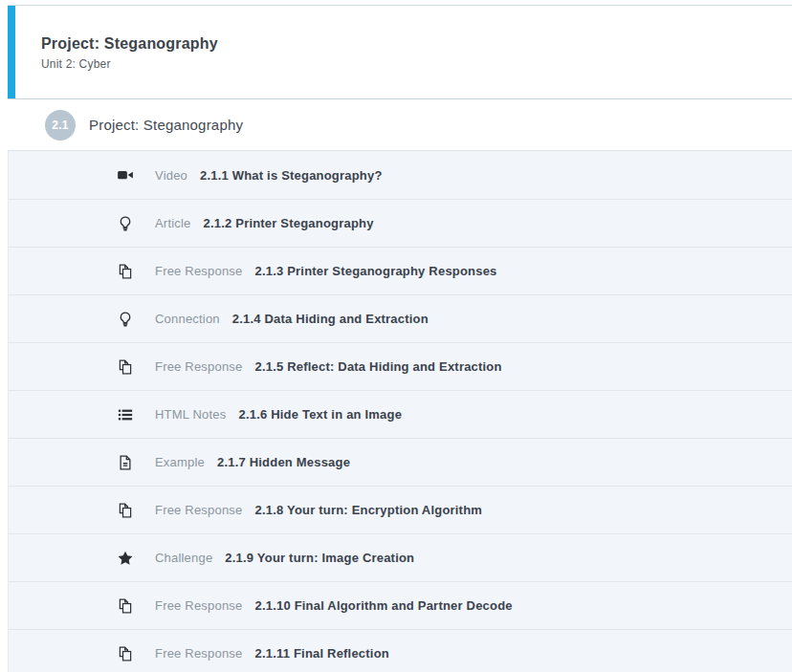 This screenshot has height=672, width=792. What do you see at coordinates (289, 224) in the screenshot?
I see `item-title: 2.1.2 Printer Steganography` at bounding box center [289, 224].